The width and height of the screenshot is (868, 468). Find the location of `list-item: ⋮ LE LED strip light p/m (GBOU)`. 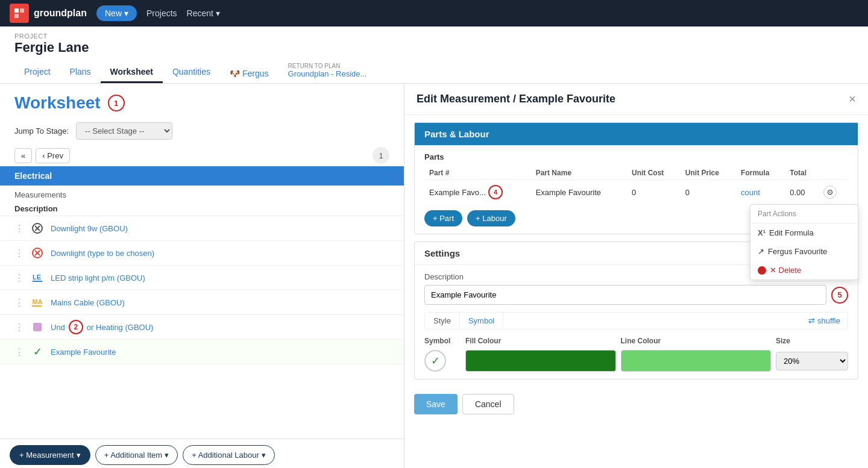

list-item: ⋮ LE LED strip light p/m (GBOU) is located at coordinates (202, 278).